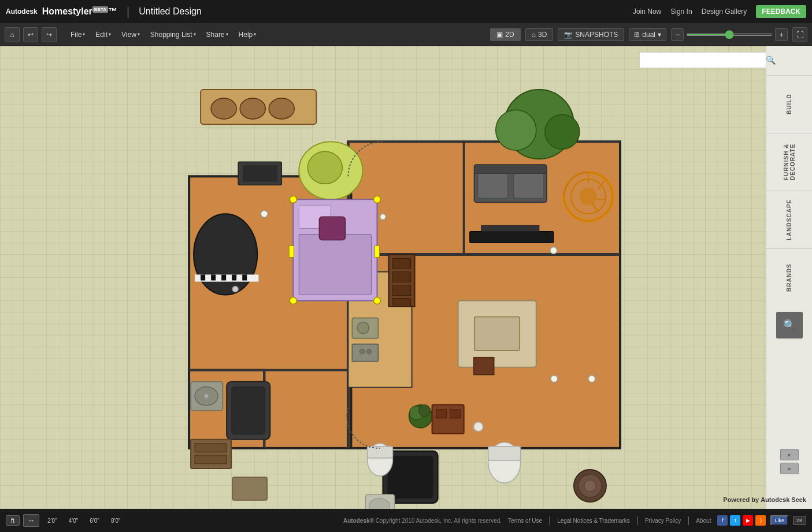 This screenshot has width=812, height=532. I want to click on about-link: About, so click(703, 521).